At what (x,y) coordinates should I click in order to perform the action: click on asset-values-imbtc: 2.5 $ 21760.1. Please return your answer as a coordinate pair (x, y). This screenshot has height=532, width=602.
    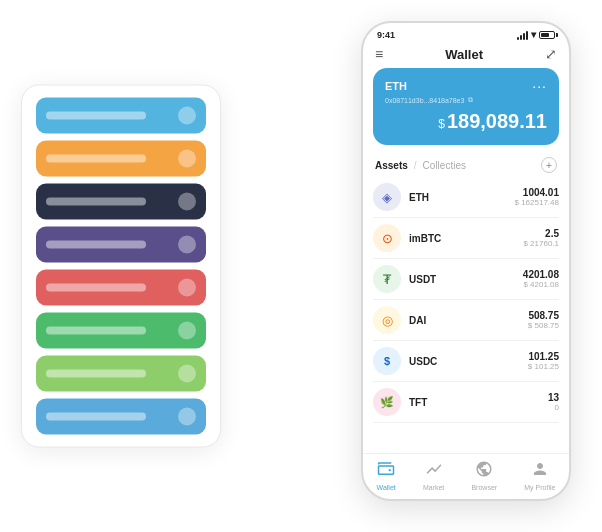
    Looking at the image, I should click on (541, 238).